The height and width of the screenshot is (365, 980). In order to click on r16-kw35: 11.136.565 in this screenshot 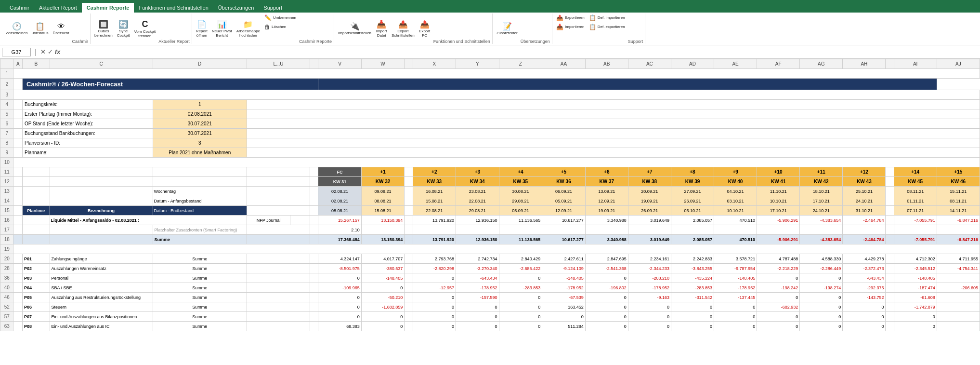, I will do `click(521, 220)`.